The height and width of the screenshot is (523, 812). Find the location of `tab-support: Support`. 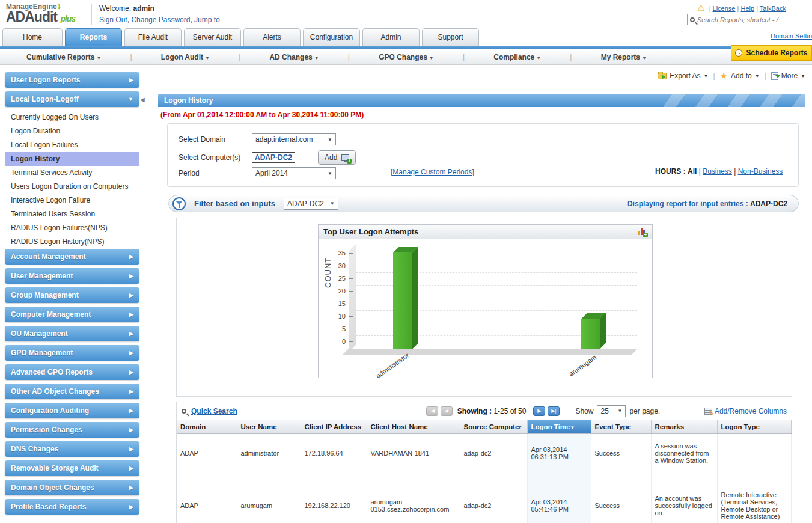

tab-support: Support is located at coordinates (451, 37).